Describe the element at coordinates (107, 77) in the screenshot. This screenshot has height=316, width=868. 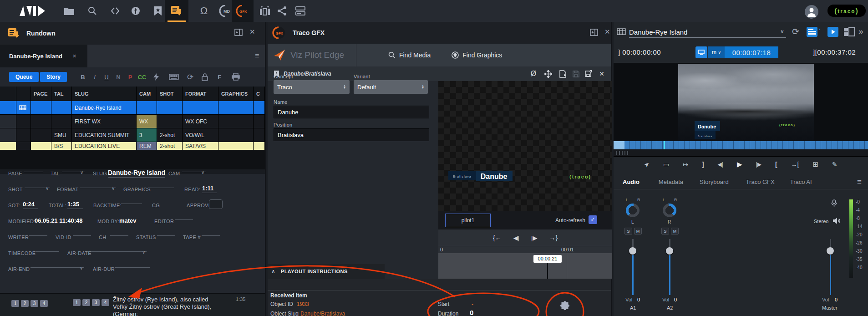
I see `underline-button: U` at that location.